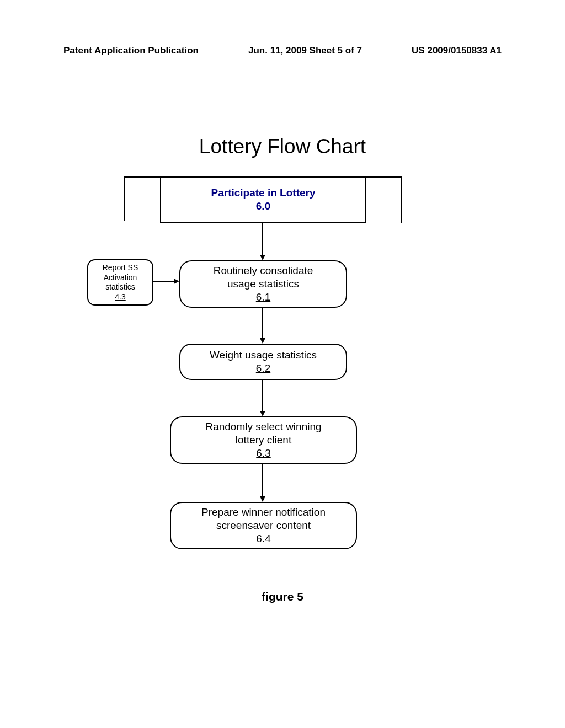  I want to click on report-num: 4.3, so click(120, 297).